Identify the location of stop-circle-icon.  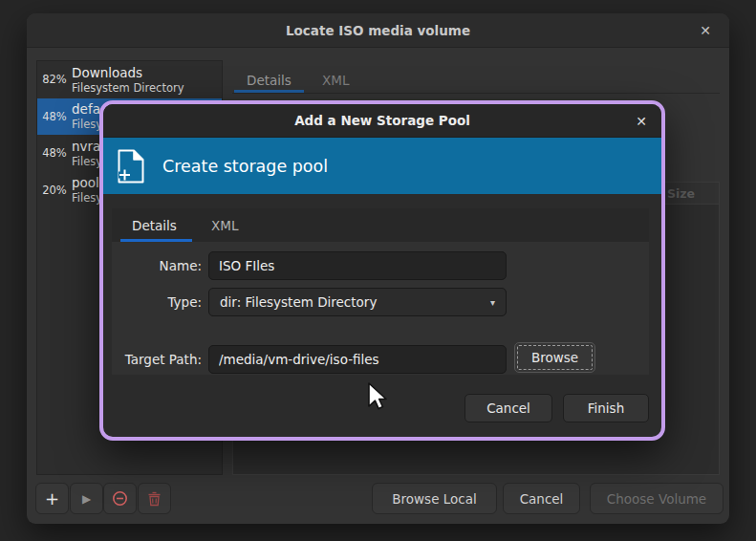
(120, 499).